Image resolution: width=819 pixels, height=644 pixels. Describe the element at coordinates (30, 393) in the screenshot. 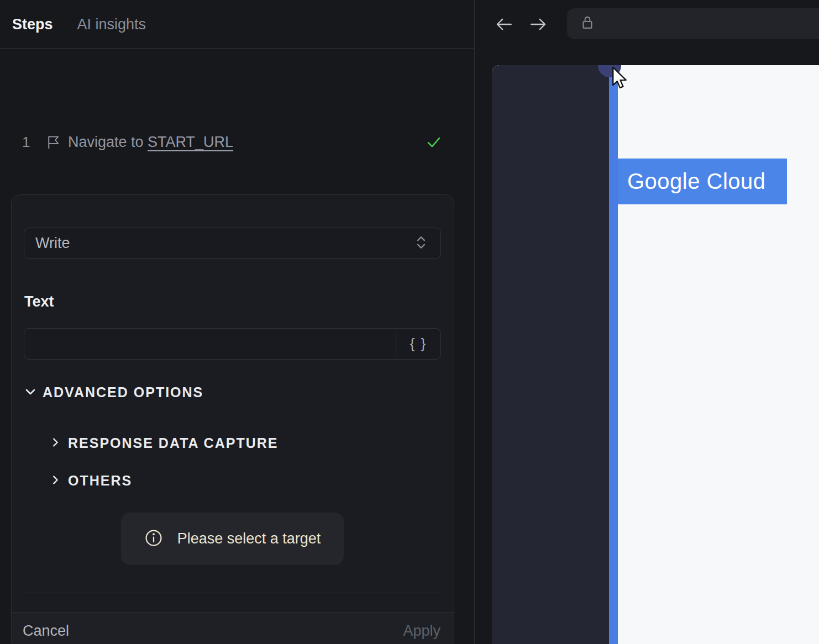

I see `chevron-down-icon` at that location.